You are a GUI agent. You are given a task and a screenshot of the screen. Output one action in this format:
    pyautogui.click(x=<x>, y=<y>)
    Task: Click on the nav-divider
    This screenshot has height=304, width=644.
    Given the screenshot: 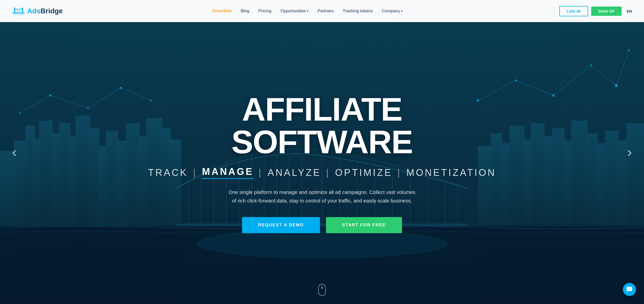 What is the action you would take?
    pyautogui.click(x=554, y=11)
    